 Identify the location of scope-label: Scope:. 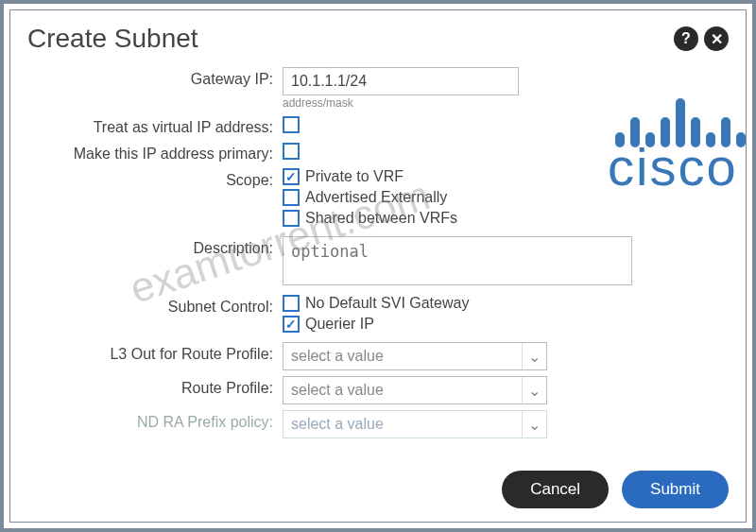
(155, 179).